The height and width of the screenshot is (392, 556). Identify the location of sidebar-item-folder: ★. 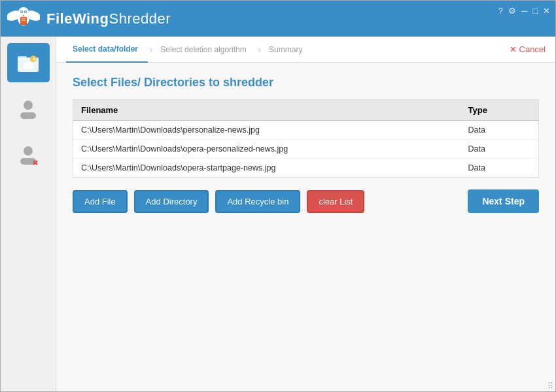
(29, 63).